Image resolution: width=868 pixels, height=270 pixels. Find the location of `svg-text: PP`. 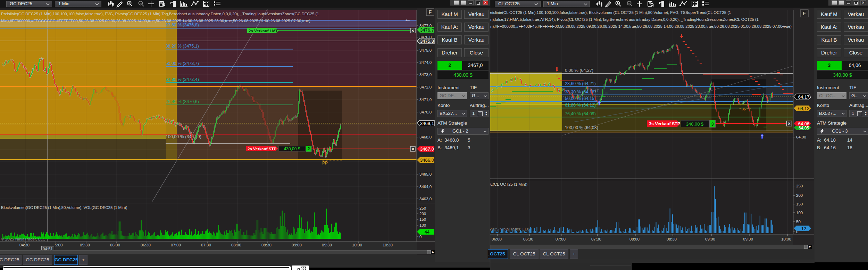

svg-text: PP is located at coordinates (744, 110).